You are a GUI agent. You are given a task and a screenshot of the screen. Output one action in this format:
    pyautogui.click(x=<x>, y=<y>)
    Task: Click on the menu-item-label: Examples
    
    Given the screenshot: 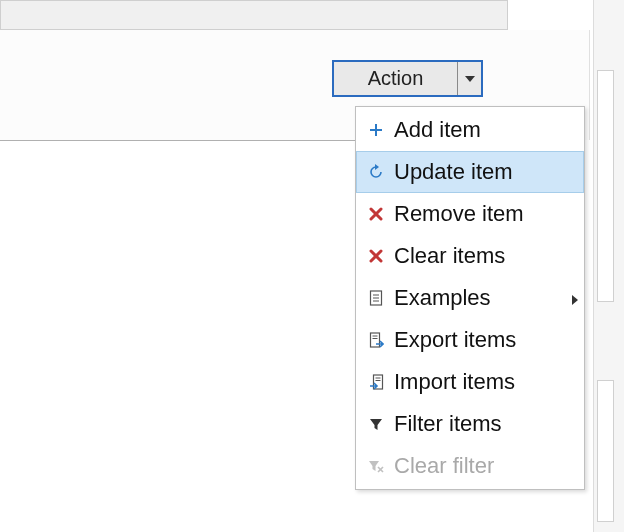 What is the action you would take?
    pyautogui.click(x=440, y=298)
    